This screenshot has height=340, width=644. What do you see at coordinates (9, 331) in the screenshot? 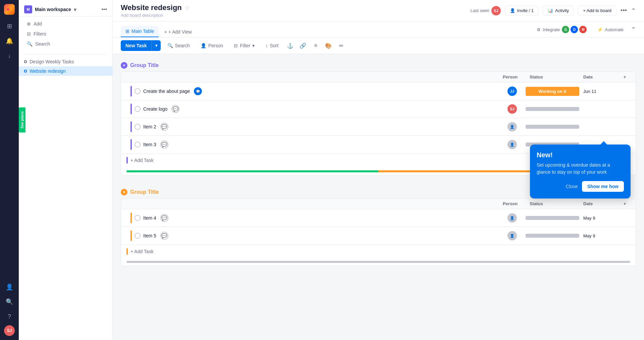
I see `user-avatar: SJ` at bounding box center [9, 331].